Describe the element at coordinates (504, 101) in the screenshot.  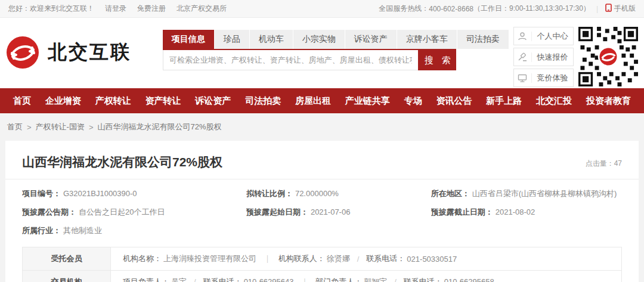
I see `nav-beginner-guide: 新手上路` at that location.